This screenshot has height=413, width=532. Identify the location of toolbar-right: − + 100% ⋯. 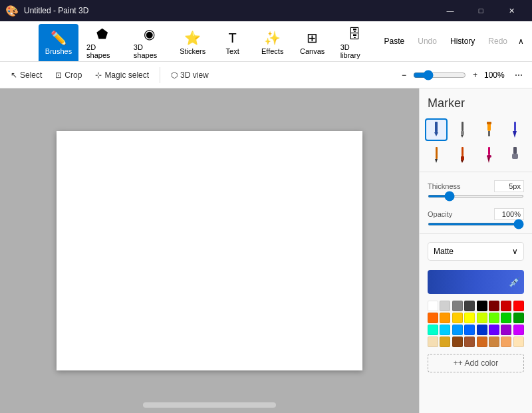
(462, 75).